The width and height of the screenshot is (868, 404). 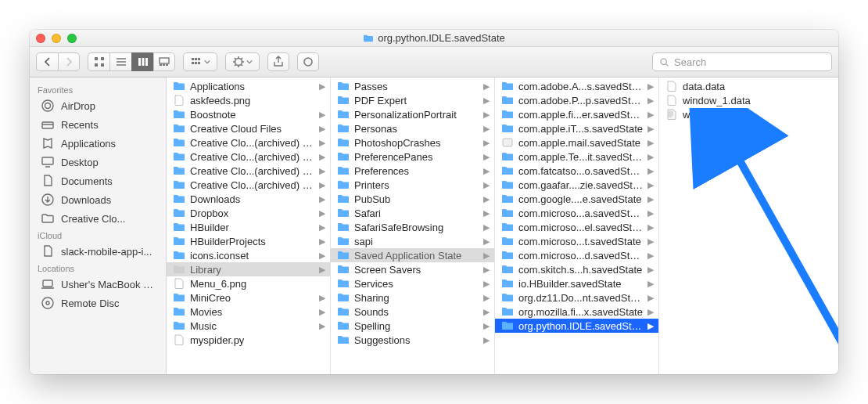 What do you see at coordinates (577, 114) in the screenshot?
I see `file-row: com.apple.fi...er.savedState▶` at bounding box center [577, 114].